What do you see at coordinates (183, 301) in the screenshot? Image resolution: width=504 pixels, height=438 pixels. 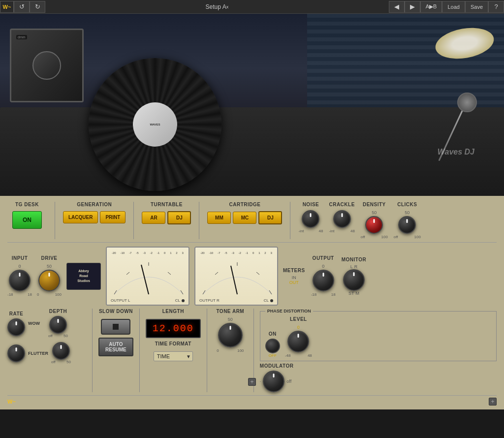 I see `vu-left-cl-dot` at bounding box center [183, 301].